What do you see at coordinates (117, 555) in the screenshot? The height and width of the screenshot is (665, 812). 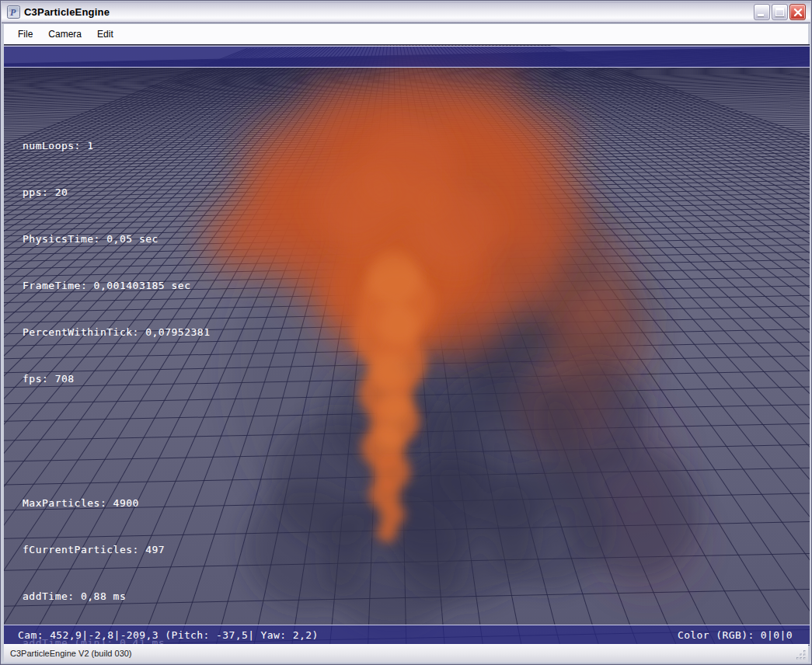 I see `stats-block-particles: MaxParticles: 4900 fCurrentParticles: 49…` at bounding box center [117, 555].